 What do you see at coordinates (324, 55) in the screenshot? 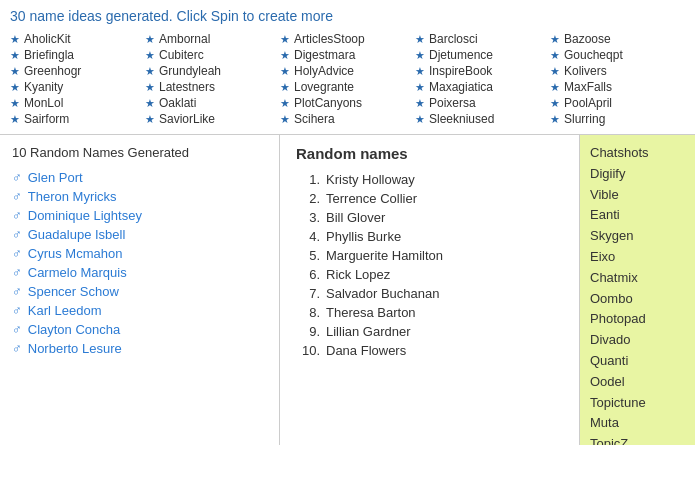
I see `top-name-label: Digestmara` at bounding box center [324, 55].